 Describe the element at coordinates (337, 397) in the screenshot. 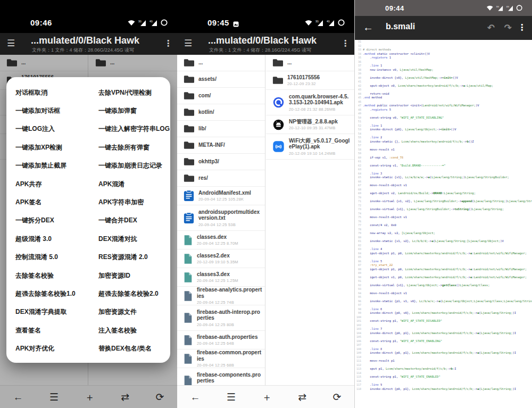

I see `refresh-icon: ⟳` at that location.